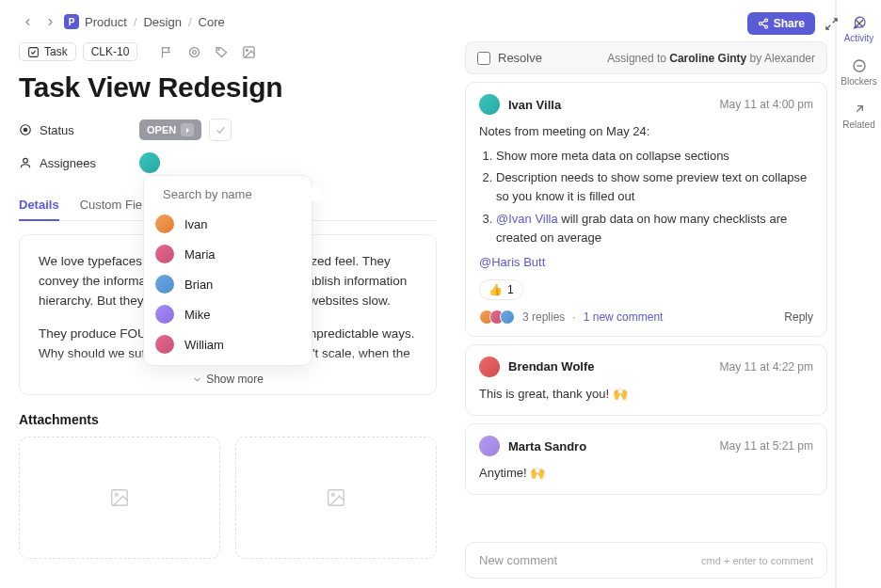 This screenshot has height=588, width=881. I want to click on rail-blockers: Blockers, so click(858, 72).